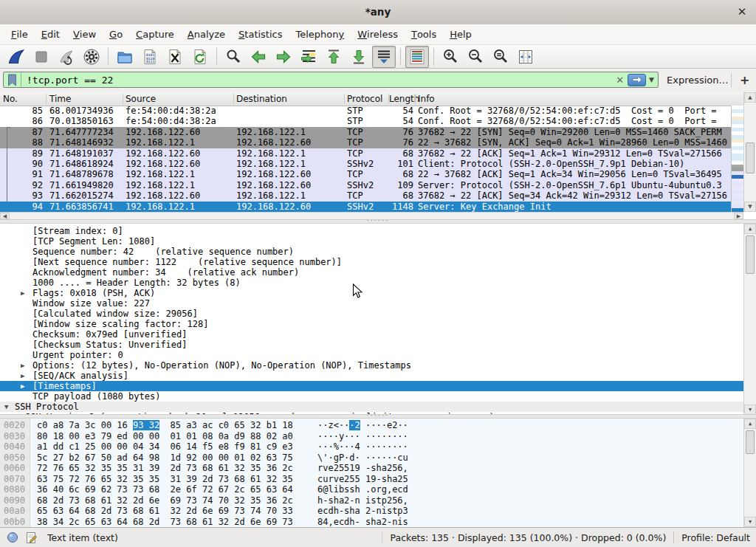 The height and width of the screenshot is (547, 756). What do you see at coordinates (207, 34) in the screenshot?
I see `menu-analyze: Analyze` at bounding box center [207, 34].